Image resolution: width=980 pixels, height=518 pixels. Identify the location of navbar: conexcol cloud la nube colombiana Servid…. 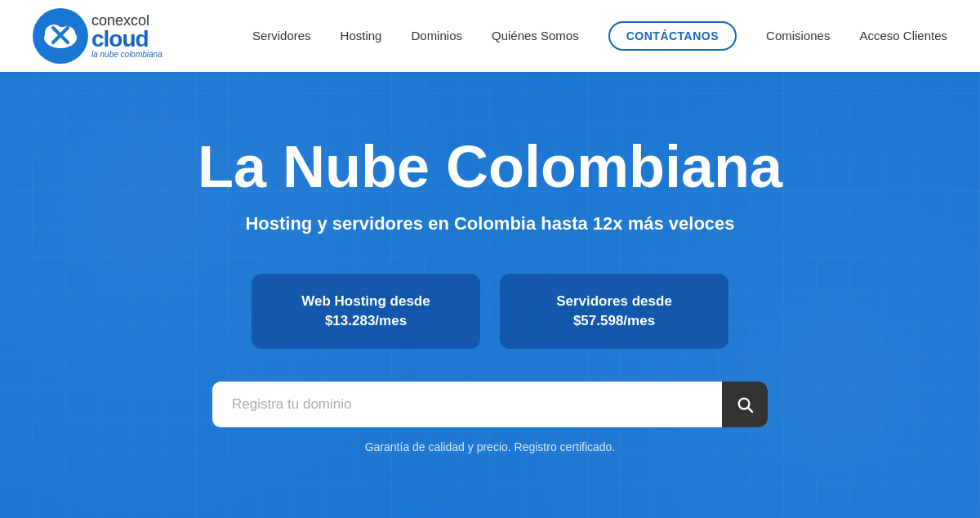
(490, 36).